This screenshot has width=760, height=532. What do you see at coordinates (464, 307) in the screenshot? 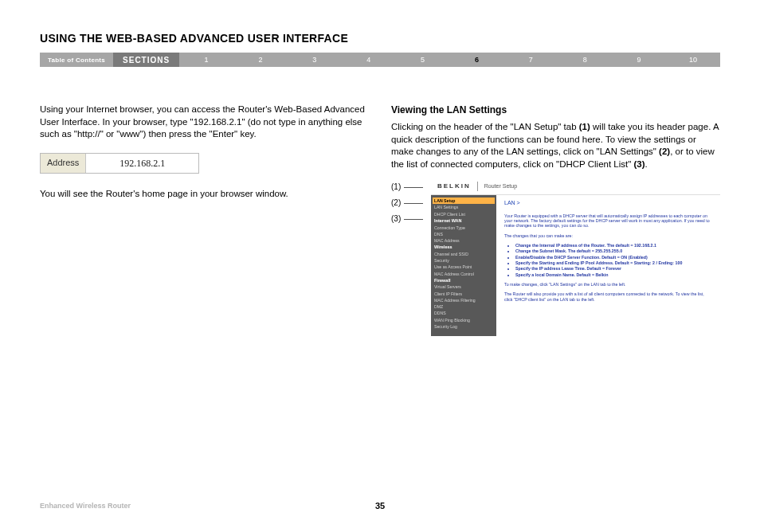
I see `sidebar-item: DMZ` at bounding box center [464, 307].